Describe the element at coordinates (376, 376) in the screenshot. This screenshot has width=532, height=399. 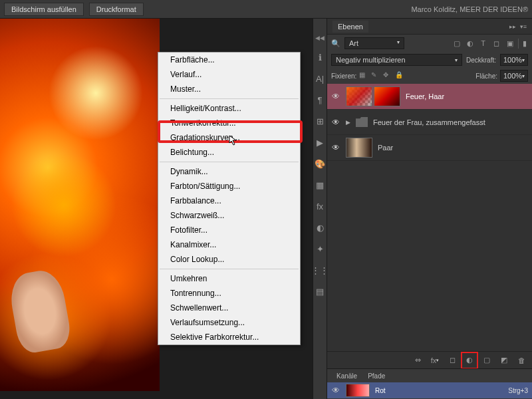
I see `paths-tab: Pfade` at that location.